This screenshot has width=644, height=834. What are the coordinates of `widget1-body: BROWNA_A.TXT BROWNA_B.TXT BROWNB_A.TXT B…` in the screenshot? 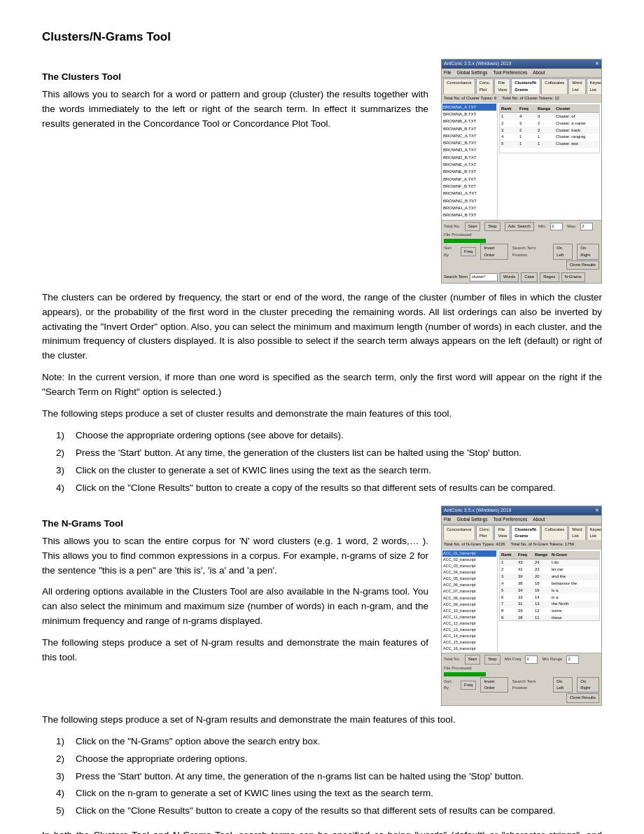 It's located at (522, 161).